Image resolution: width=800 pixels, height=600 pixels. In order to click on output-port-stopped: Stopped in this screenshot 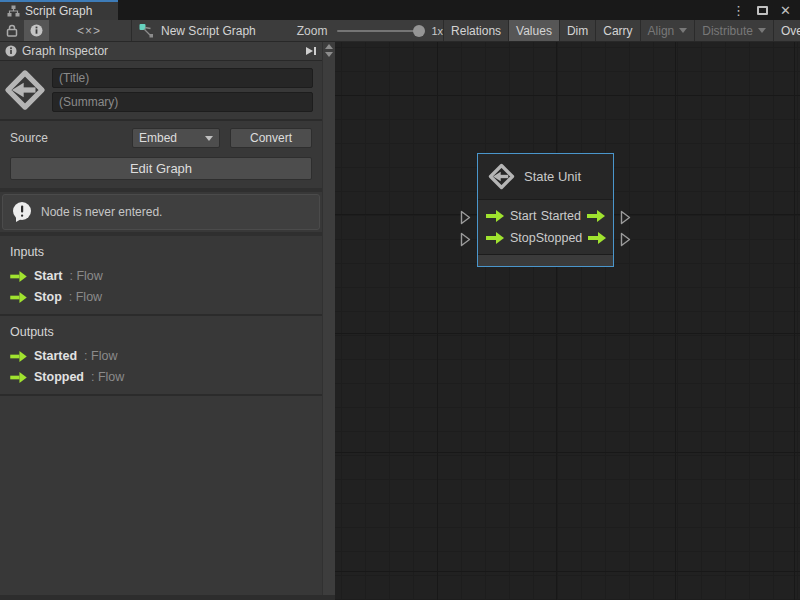, I will do `click(572, 238)`.